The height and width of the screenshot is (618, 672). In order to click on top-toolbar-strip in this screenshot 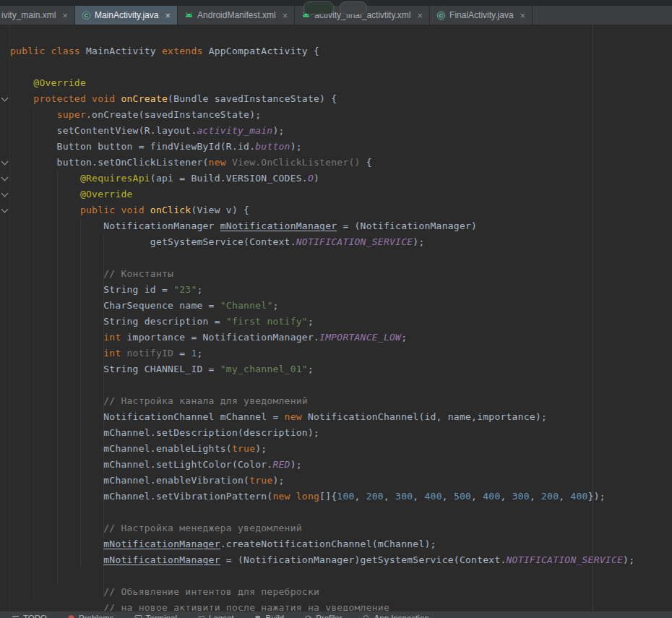, I will do `click(336, 3)`.